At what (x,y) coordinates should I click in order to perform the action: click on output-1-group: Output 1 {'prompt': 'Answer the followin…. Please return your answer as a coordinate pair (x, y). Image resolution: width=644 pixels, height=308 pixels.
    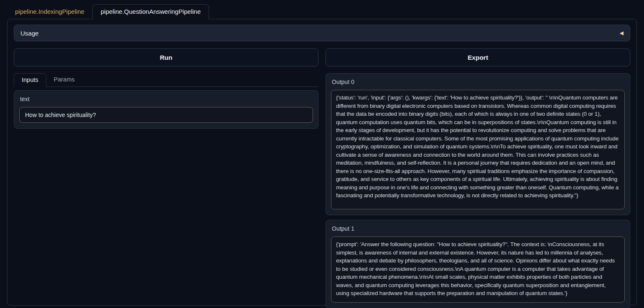
    Looking at the image, I should click on (478, 264).